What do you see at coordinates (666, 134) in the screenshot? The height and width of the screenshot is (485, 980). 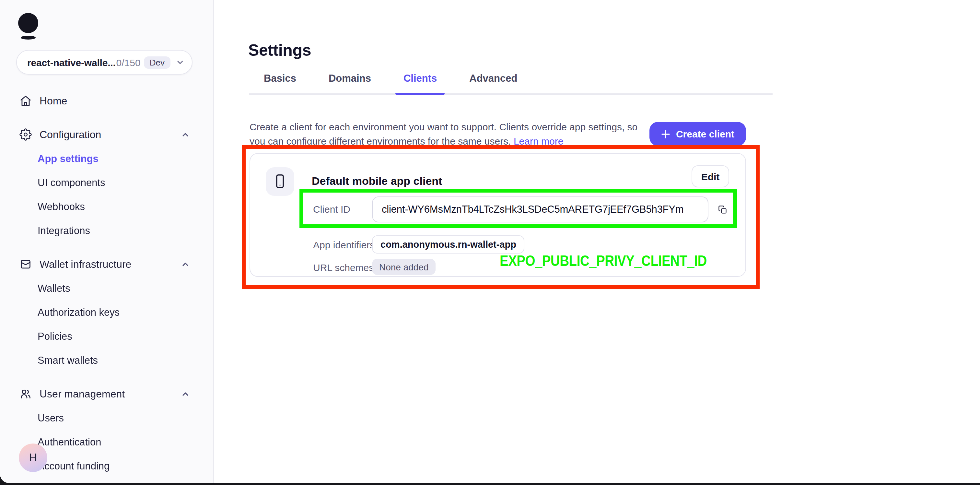 I see `plus-icon` at bounding box center [666, 134].